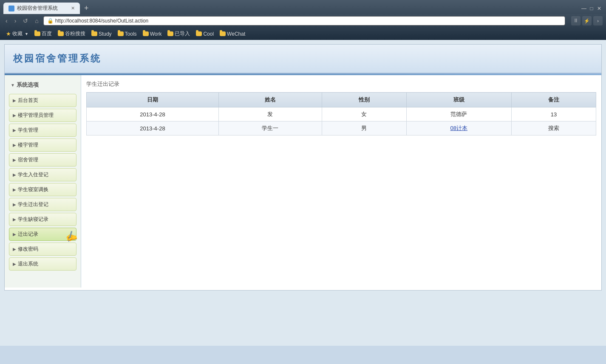  Describe the element at coordinates (42, 234) in the screenshot. I see `sidebar-item-checkout-records: ▶ 迁出记录 ✍` at that location.